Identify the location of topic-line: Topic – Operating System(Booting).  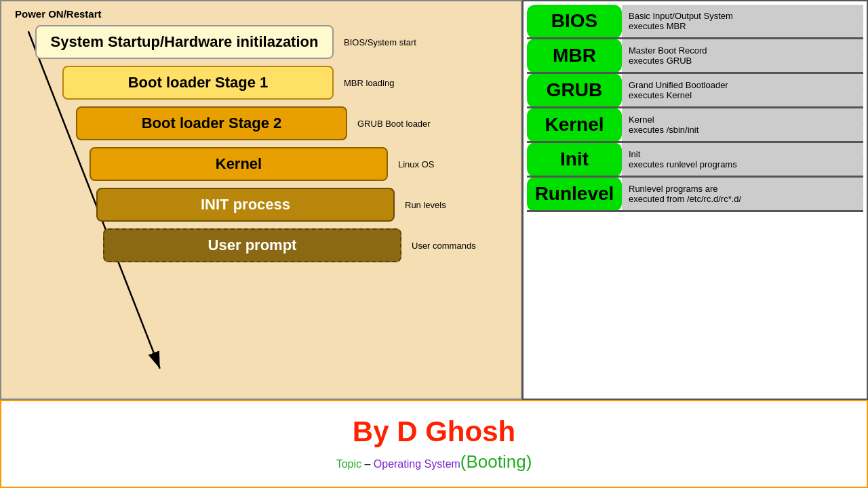
(434, 462).